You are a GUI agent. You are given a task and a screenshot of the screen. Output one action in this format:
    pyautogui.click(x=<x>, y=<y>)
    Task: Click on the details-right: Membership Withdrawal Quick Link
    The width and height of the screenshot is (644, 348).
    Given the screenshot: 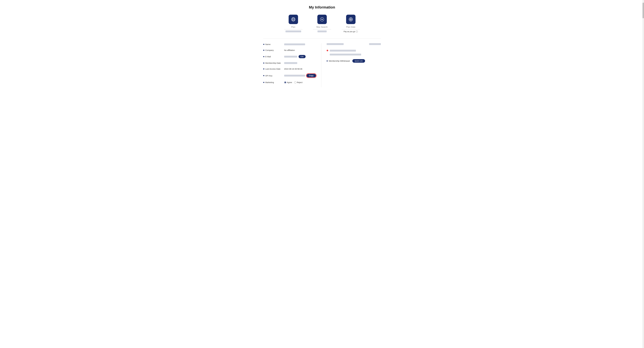 What is the action you would take?
    pyautogui.click(x=351, y=65)
    